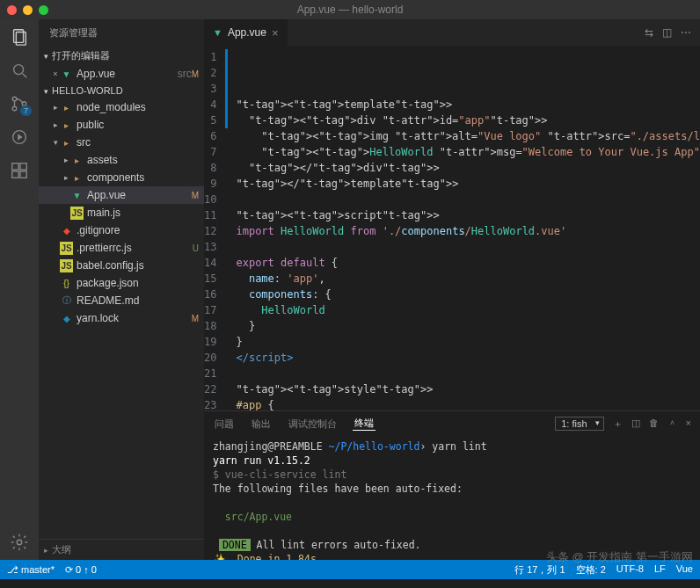 The width and height of the screenshot is (700, 588). I want to click on more-actions-icon: ⋯, so click(686, 33).